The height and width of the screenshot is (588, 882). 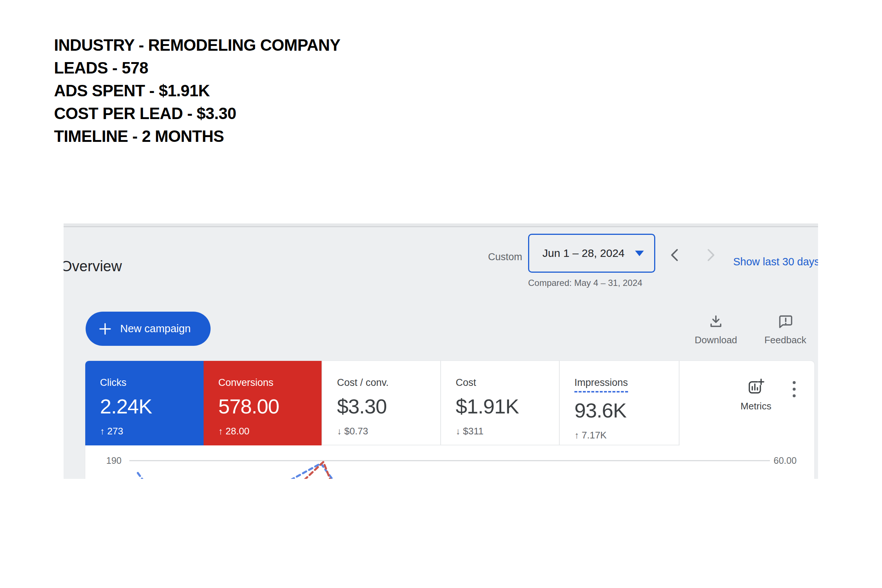 I want to click on note-leads: LEADS - 578, so click(x=197, y=68).